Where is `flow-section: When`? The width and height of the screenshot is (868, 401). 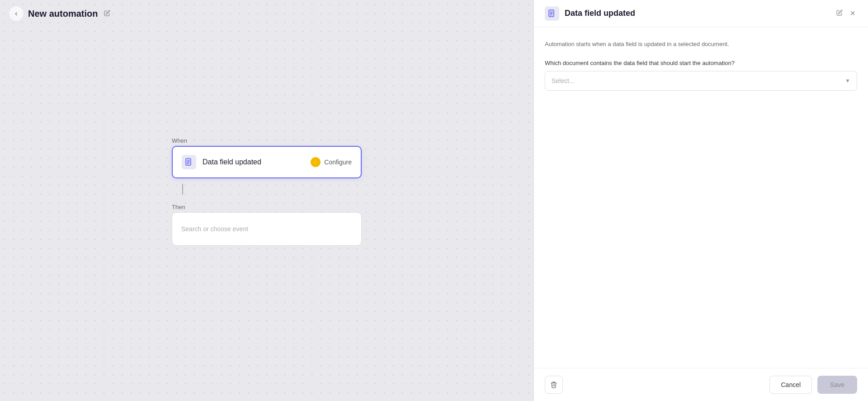
flow-section: When is located at coordinates (267, 191).